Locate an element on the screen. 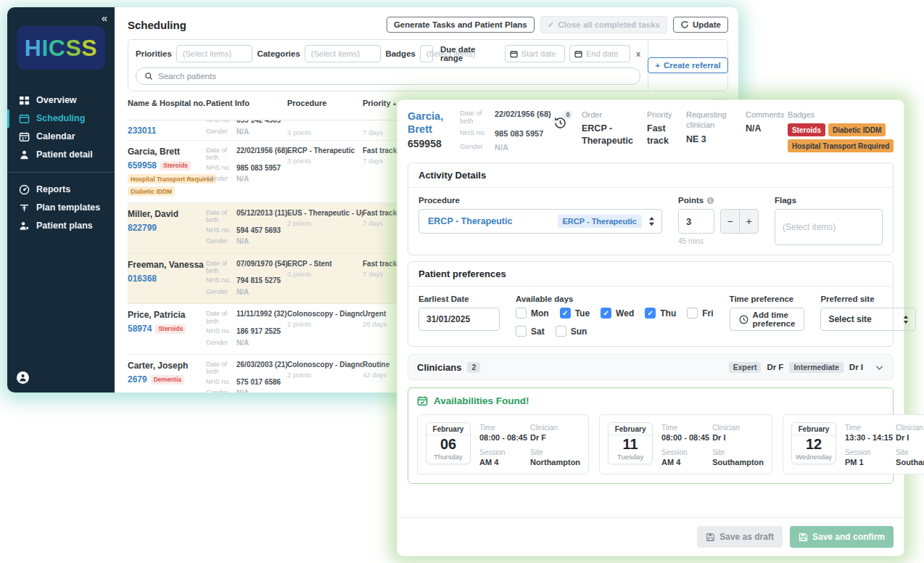 The image size is (924, 563). badge-chip: Diabetic IDDM is located at coordinates (151, 192).